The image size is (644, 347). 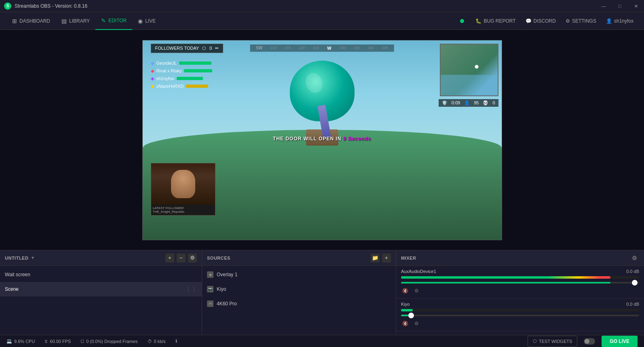 I want to click on sources-add-button: +, so click(x=386, y=258).